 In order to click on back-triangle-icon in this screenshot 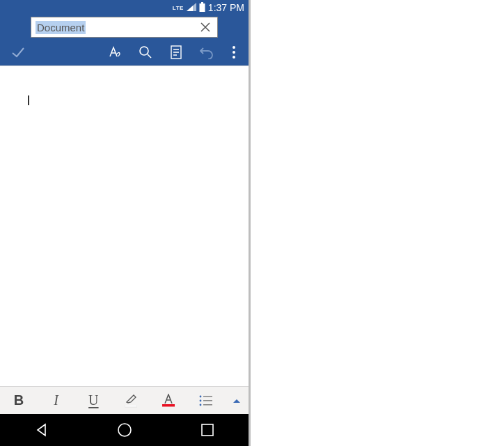, I will do `click(42, 430)`.